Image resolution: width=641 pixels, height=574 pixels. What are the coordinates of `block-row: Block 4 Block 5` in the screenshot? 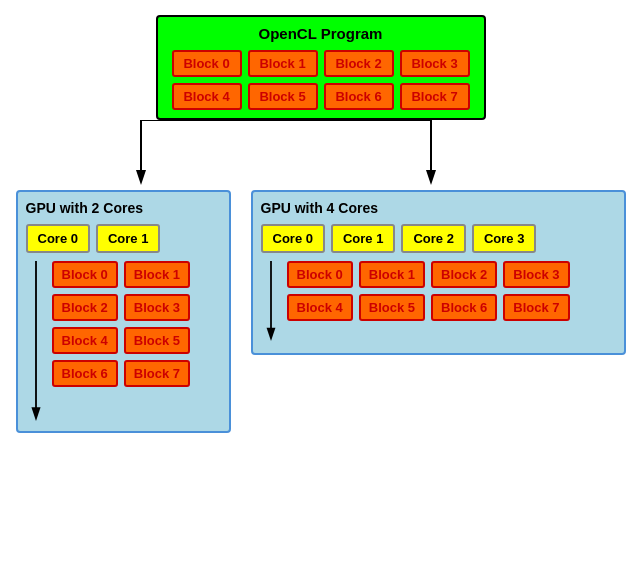 It's located at (122, 340).